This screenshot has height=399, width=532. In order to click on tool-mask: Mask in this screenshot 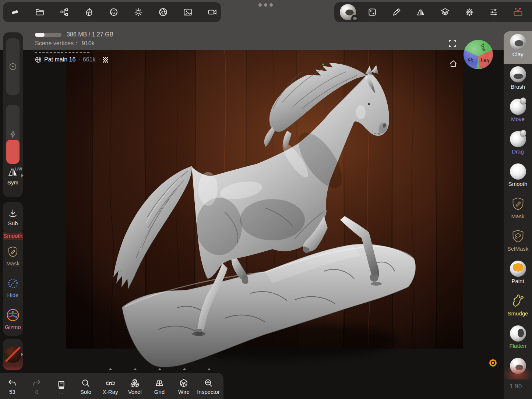, I will do `click(518, 209)`.